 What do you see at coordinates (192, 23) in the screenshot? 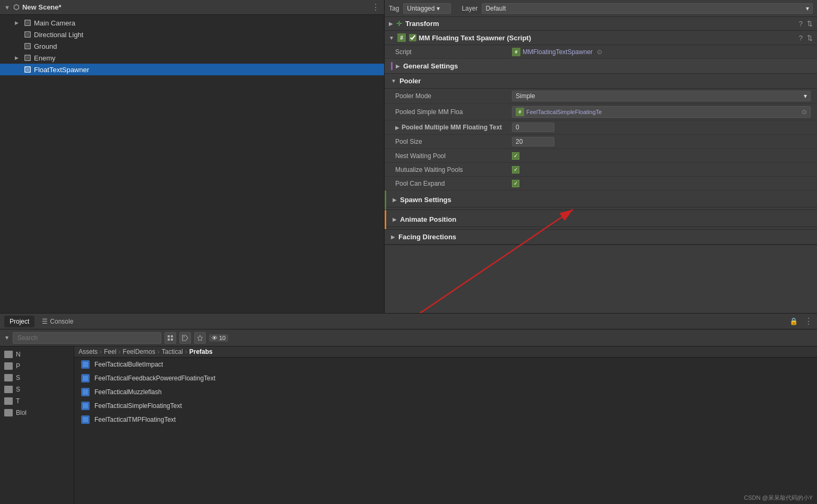
I see `tree-item-main-camera: ▶ Main Camera` at bounding box center [192, 23].